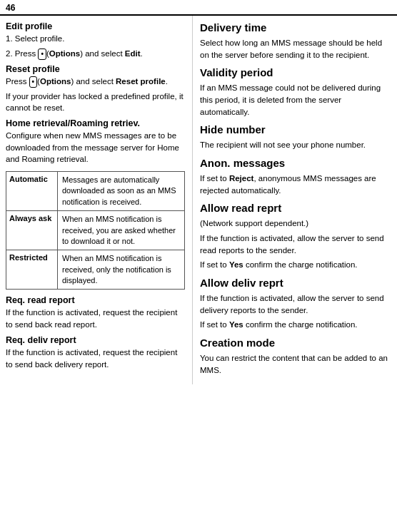  Describe the element at coordinates (121, 191) in the screenshot. I see `table-desc-automatic: Messages are automatically downloaded as…` at that location.